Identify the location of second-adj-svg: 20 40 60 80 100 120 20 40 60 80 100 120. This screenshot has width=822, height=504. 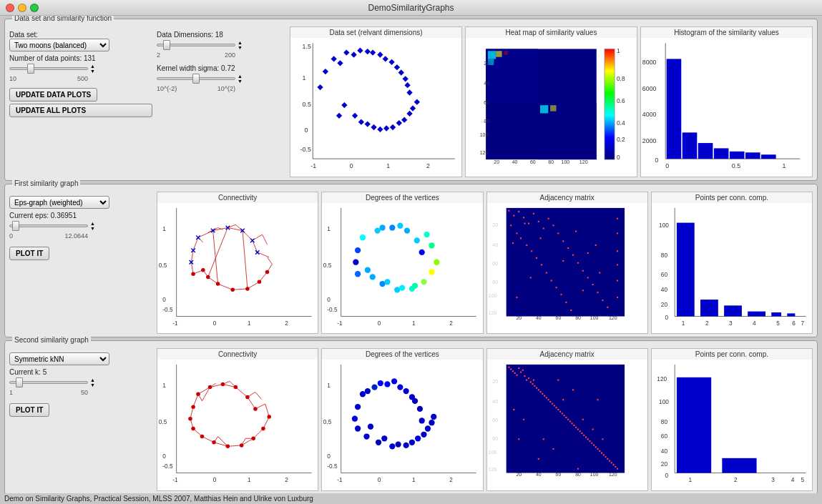
(567, 423).